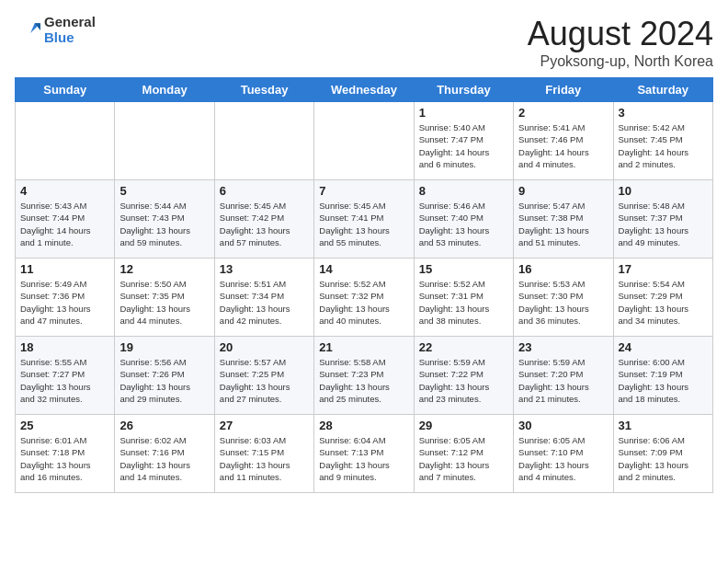  What do you see at coordinates (28, 30) in the screenshot?
I see `logo-icon` at bounding box center [28, 30].